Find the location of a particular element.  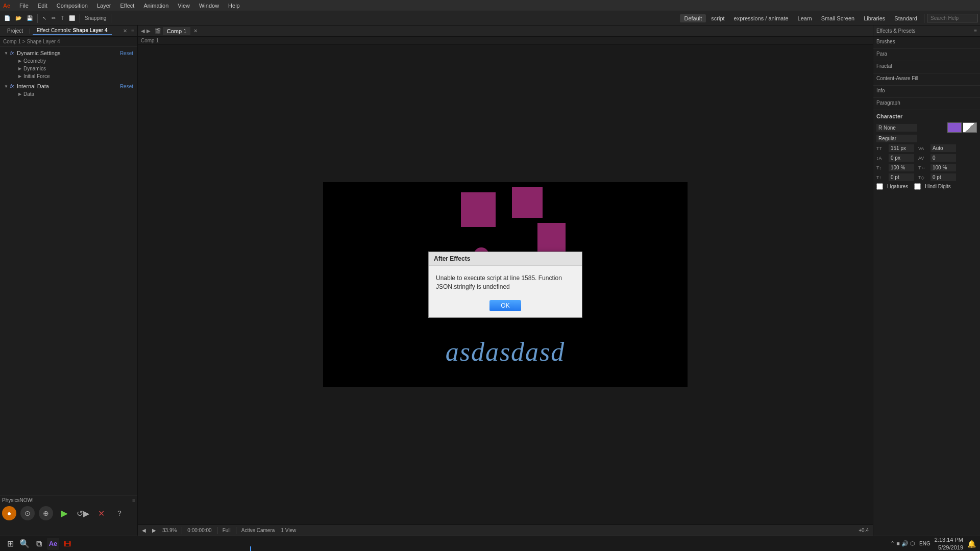

effect-internal-header: ▼ fx Internal Data Reset is located at coordinates (68, 86).